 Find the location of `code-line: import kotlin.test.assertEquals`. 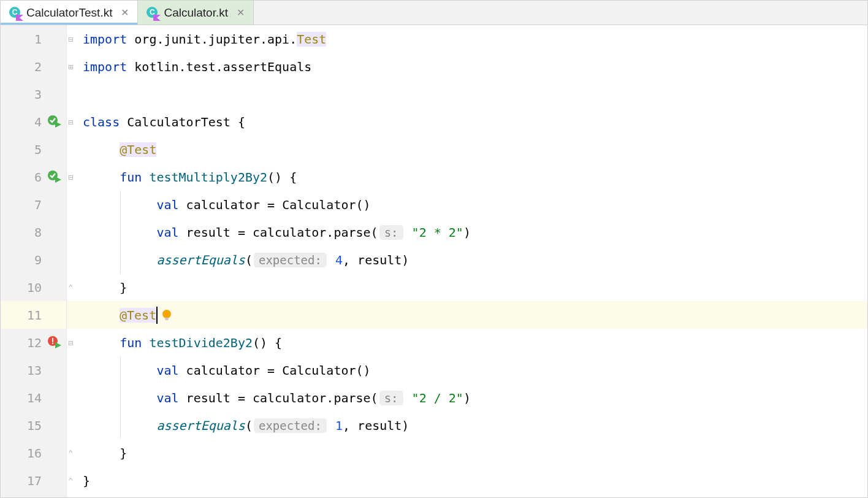

code-line: import kotlin.test.assertEquals is located at coordinates (473, 66).